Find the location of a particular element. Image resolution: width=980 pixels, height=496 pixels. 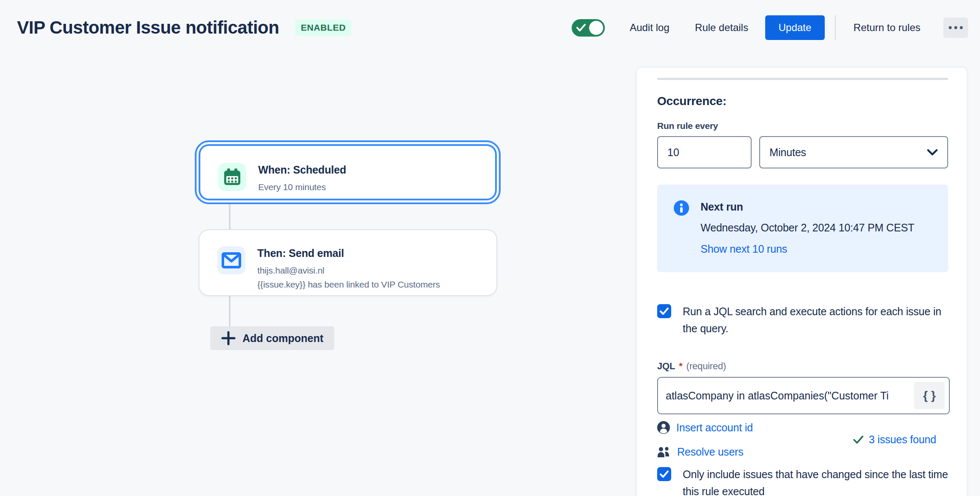

jql-input is located at coordinates (803, 396).